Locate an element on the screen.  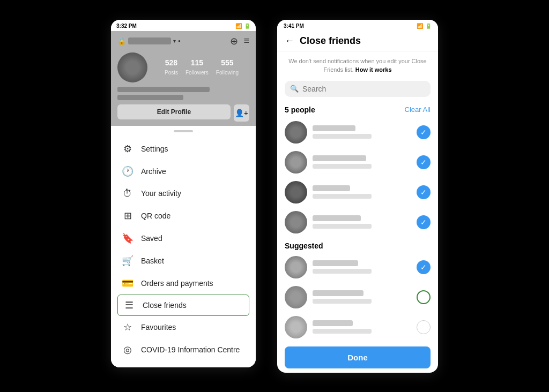
covid-icon: ◎ is located at coordinates (128, 350).